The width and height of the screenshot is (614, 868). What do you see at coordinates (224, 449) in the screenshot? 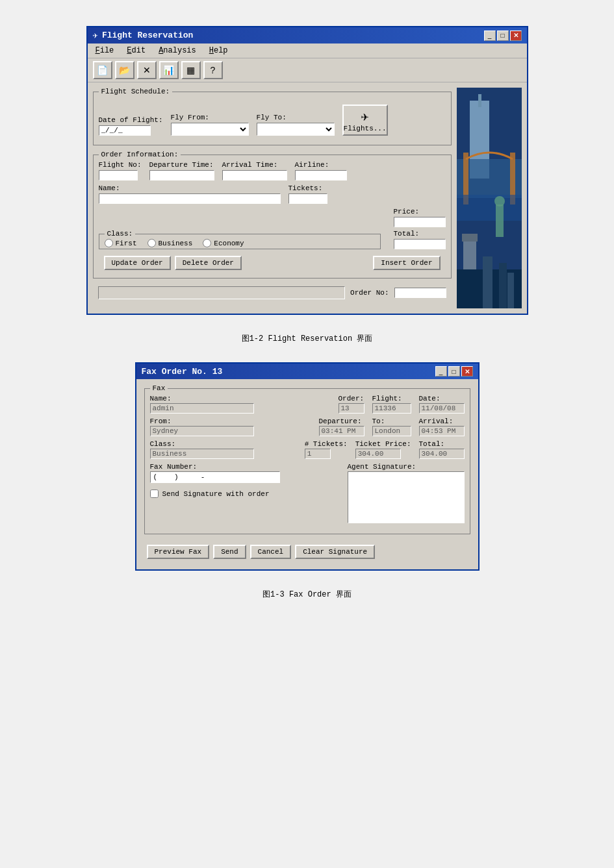
I see `fax-class-group: Class:` at bounding box center [224, 449].